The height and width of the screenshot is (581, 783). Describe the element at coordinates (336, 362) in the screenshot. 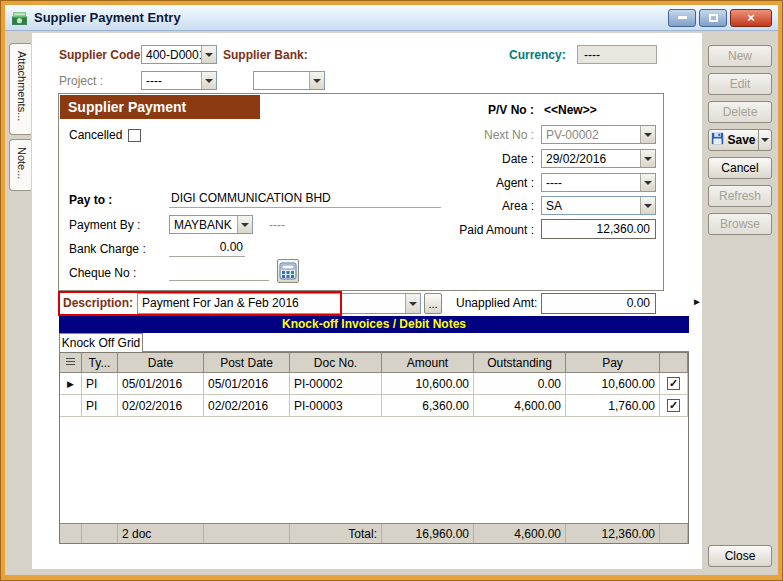

I see `col-doc-no: Doc No.` at that location.